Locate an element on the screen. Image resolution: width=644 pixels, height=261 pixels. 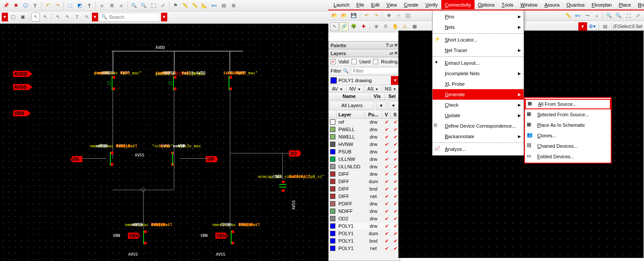
gear-icon: ⚙▾ is located at coordinates (592, 27).